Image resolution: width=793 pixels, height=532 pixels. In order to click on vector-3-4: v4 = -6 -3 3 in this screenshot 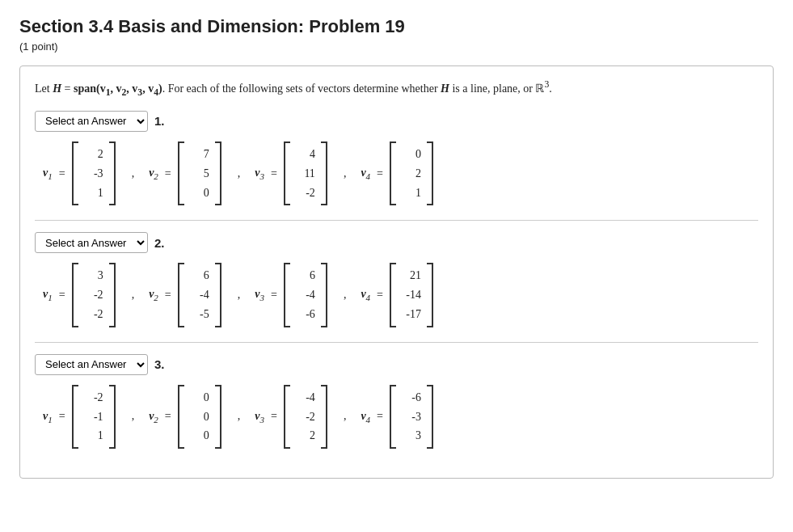, I will do `click(397, 417)`.